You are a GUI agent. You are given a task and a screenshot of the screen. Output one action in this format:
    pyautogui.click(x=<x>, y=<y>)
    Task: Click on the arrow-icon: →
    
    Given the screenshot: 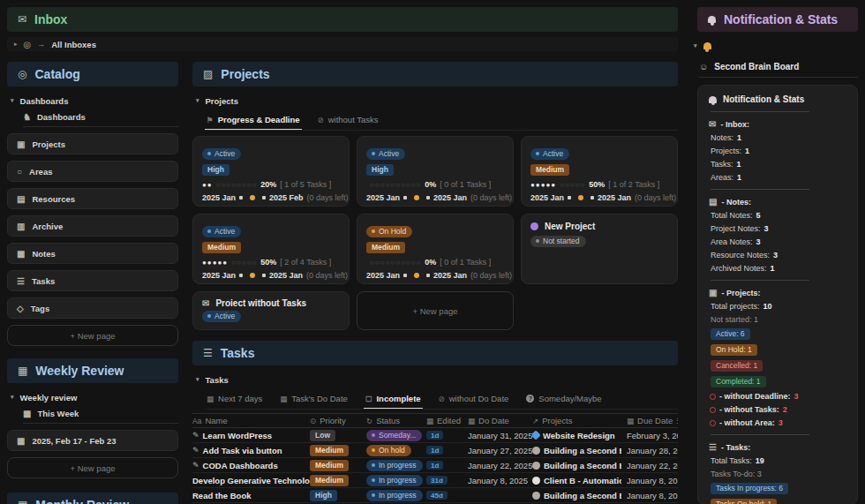 What is the action you would take?
    pyautogui.click(x=41, y=44)
    